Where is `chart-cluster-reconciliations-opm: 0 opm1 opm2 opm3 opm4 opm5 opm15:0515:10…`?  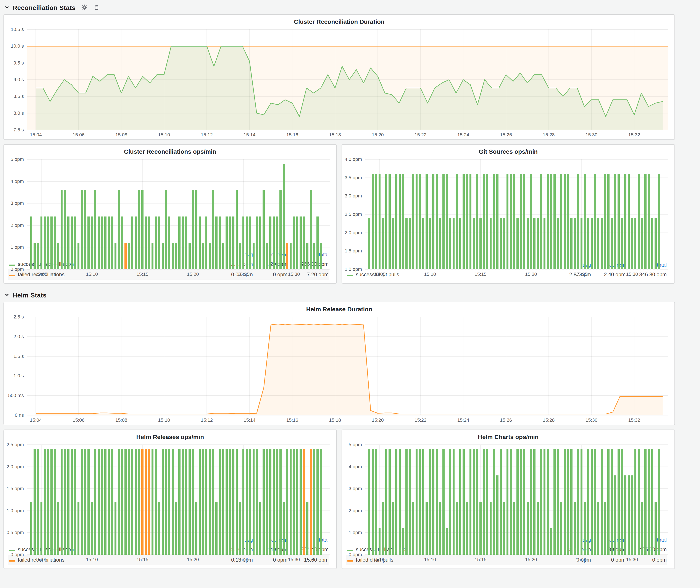
chart-cluster-reconciliations-opm: 0 opm1 opm2 opm3 opm4 opm5 opm15:0515:10… is located at coordinates (170, 203).